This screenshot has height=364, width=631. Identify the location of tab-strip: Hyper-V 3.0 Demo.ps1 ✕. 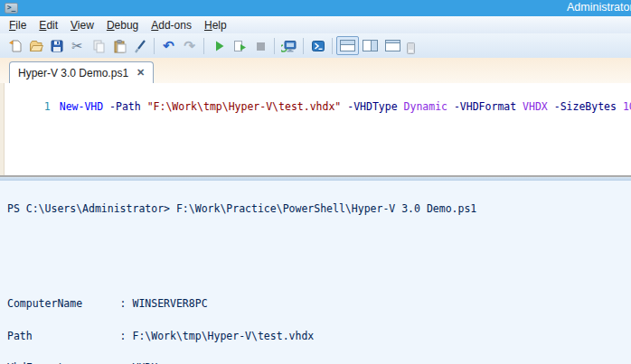
(316, 70).